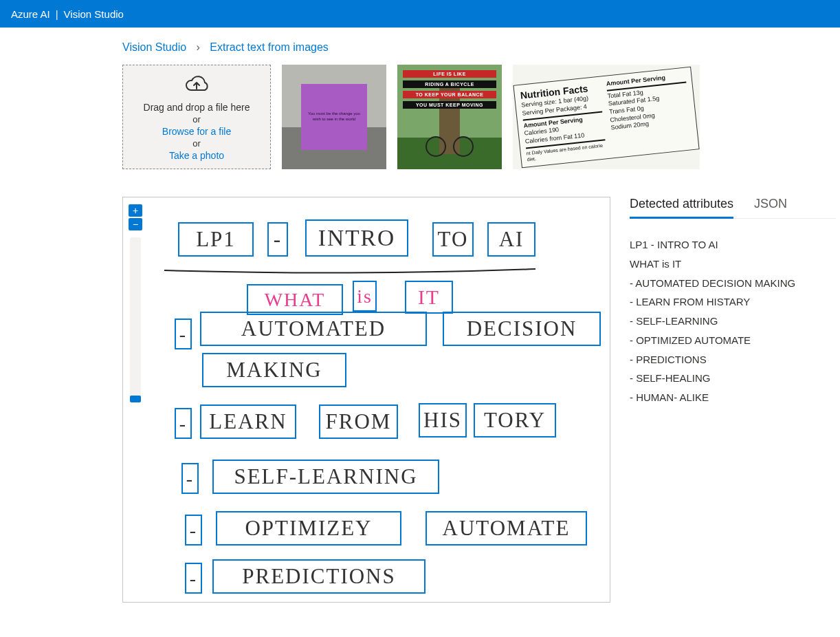  I want to click on breadcrumb-current: Extract text from images, so click(269, 47).